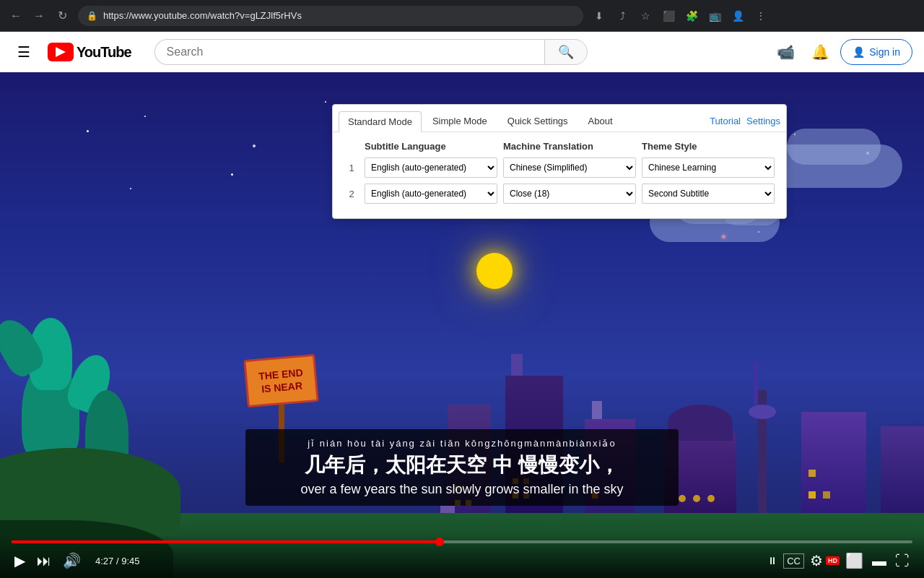 Image resolution: width=924 pixels, height=578 pixels. What do you see at coordinates (794, 561) in the screenshot?
I see `subtitles-button: CC` at bounding box center [794, 561].